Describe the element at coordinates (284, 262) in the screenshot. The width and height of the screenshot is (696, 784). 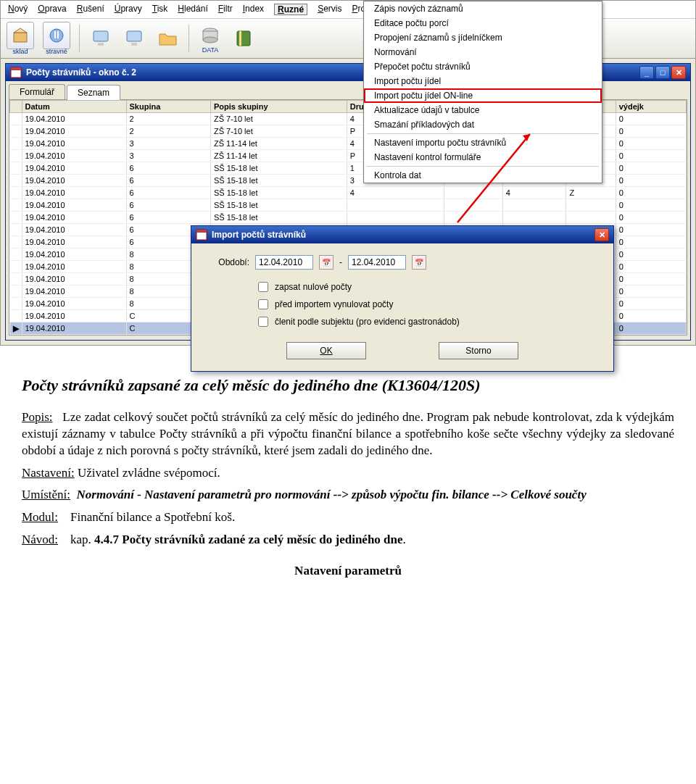
I see `date-from-input` at that location.